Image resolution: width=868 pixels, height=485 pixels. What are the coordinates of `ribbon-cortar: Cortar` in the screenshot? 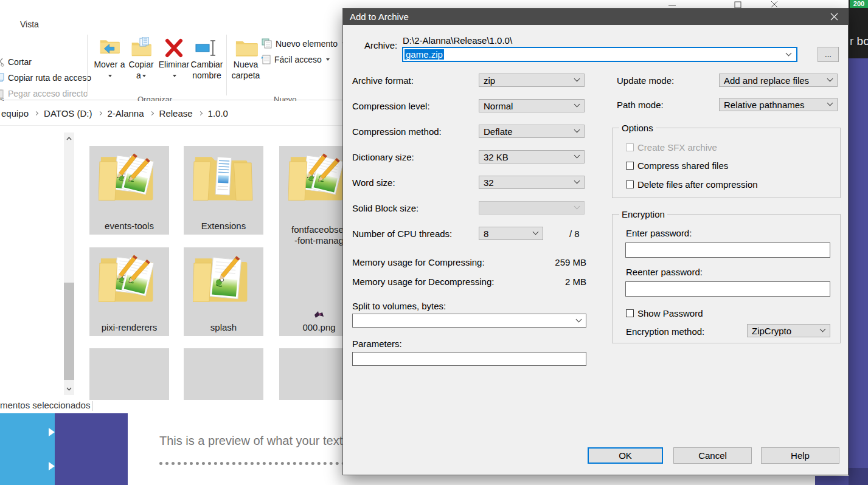 It's located at (16, 62).